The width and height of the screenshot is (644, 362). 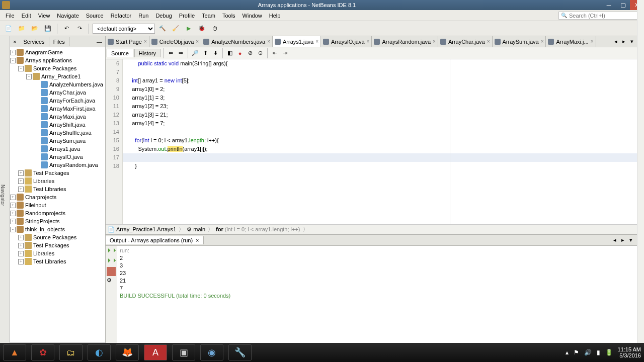 What do you see at coordinates (26, 16) in the screenshot?
I see `menu-edit: Edit` at bounding box center [26, 16].